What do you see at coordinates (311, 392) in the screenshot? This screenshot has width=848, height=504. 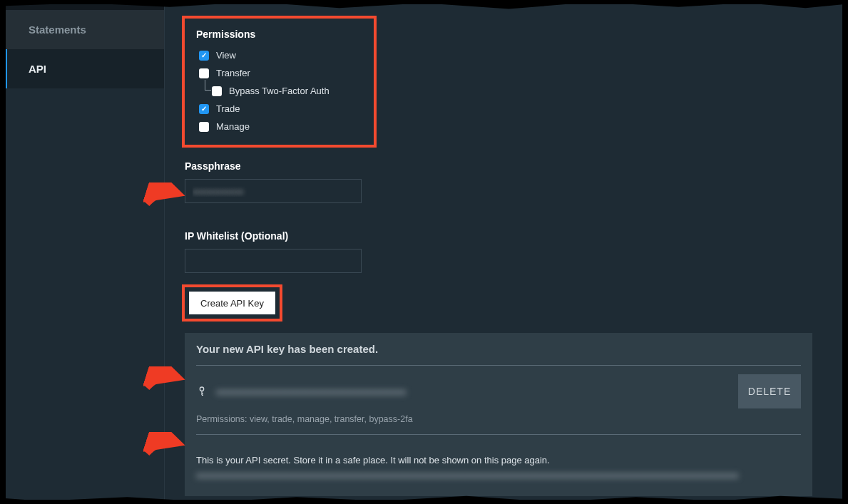 I see `api-key-value: xxxxxxxxxxxxxxxxxxxxxxxxxxxxxxxxxxxxxxxx…` at bounding box center [311, 392].